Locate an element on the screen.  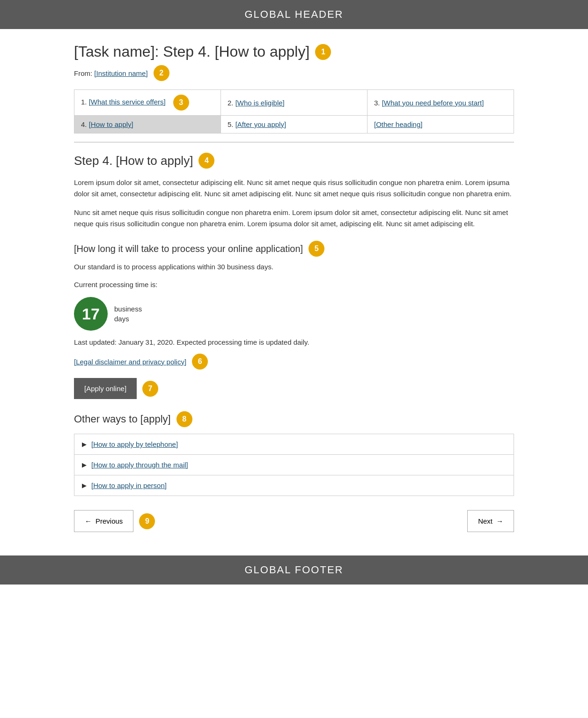
nav-link-5: [After you apply] is located at coordinates (261, 125).